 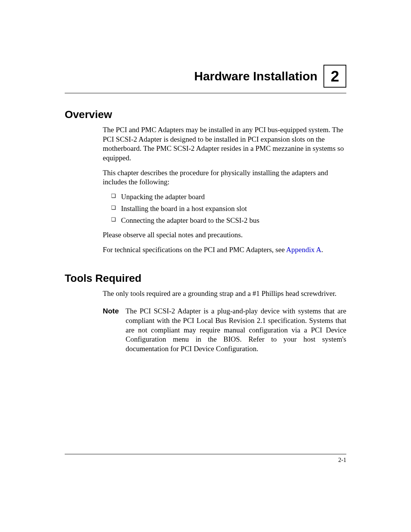 I want to click on overview-para-4: For technical specifications on the PCI …, so click(x=225, y=250).